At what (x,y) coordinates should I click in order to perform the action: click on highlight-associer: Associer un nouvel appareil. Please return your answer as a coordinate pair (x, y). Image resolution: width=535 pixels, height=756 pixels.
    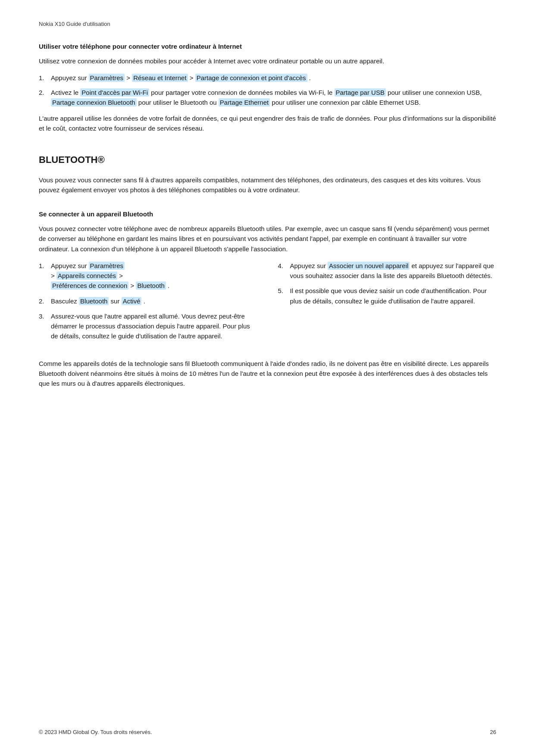
    Looking at the image, I should click on (369, 266).